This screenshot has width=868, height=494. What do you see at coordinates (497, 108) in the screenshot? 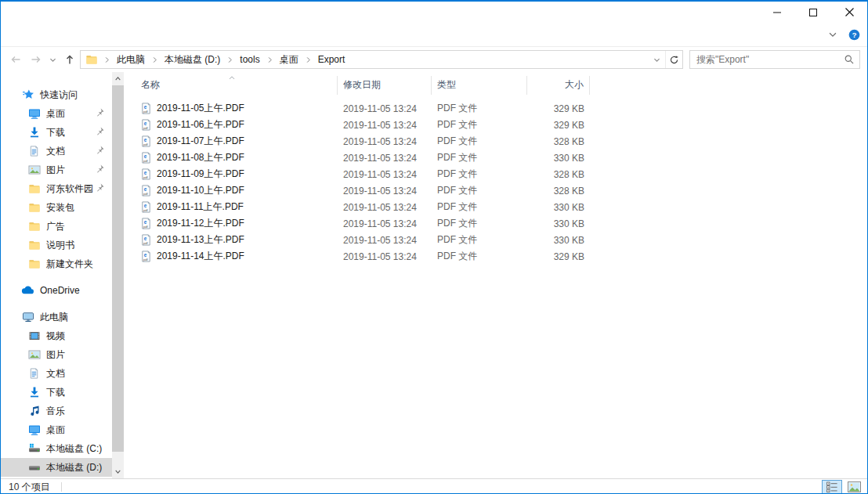
I see `file-row: epdf2019-11-05上午.PDF2019-11-05 13:24PDF …` at bounding box center [497, 108].